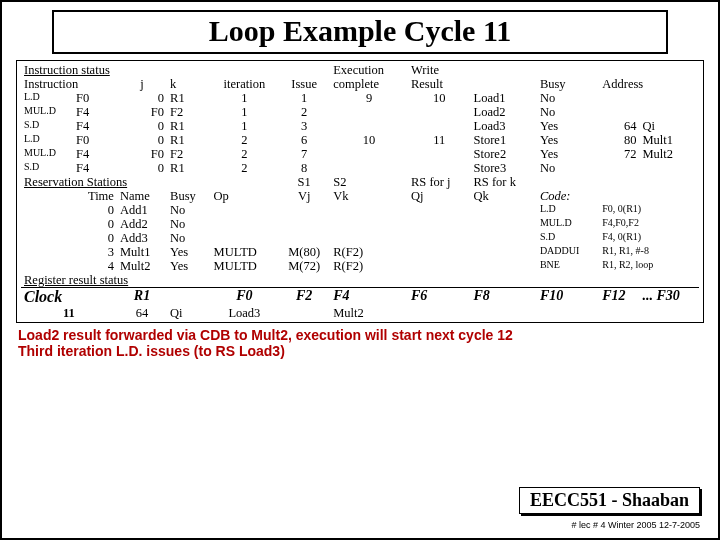 This screenshot has width=720, height=540. I want to click on rs-s2: S2, so click(369, 182).